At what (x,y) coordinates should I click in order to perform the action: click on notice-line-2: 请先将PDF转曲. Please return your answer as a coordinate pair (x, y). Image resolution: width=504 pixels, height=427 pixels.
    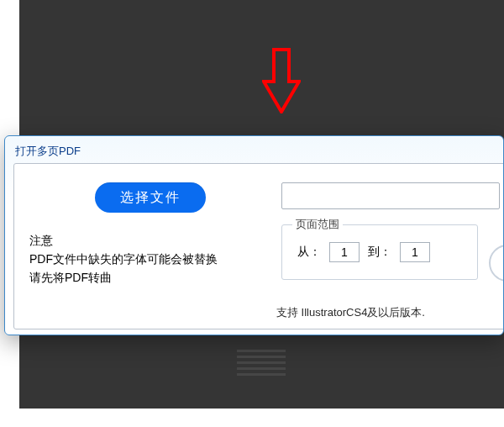
    Looking at the image, I should click on (148, 277).